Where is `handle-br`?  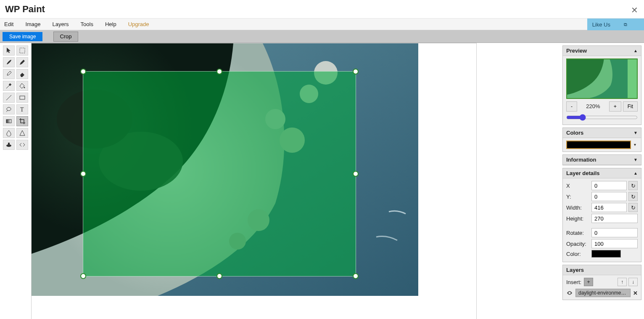 handle-br is located at coordinates (356, 276).